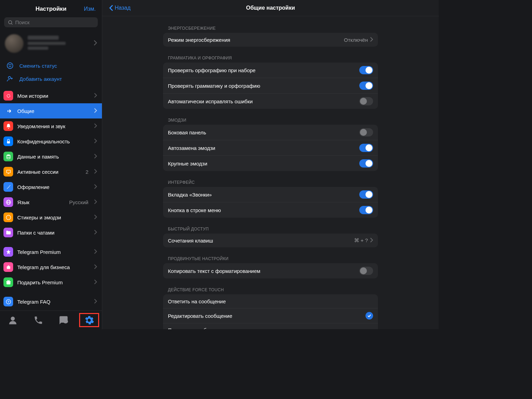  What do you see at coordinates (54, 142) in the screenshot?
I see `sidebar-item-label: Конфиденциальность` at bounding box center [54, 142].